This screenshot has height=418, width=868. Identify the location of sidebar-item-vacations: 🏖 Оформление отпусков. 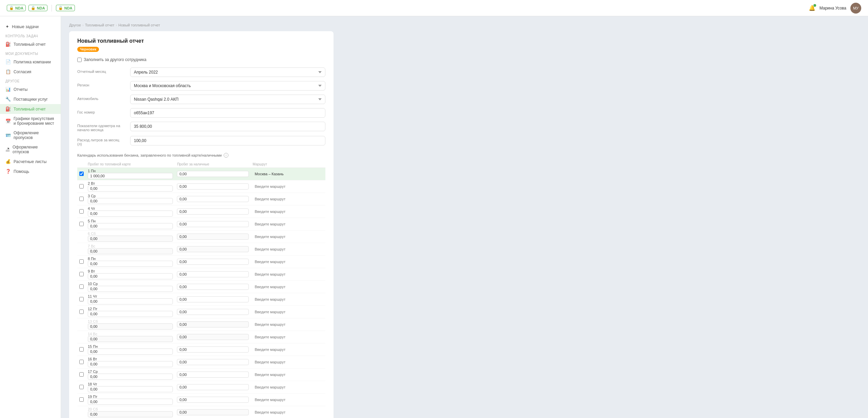
(31, 150).